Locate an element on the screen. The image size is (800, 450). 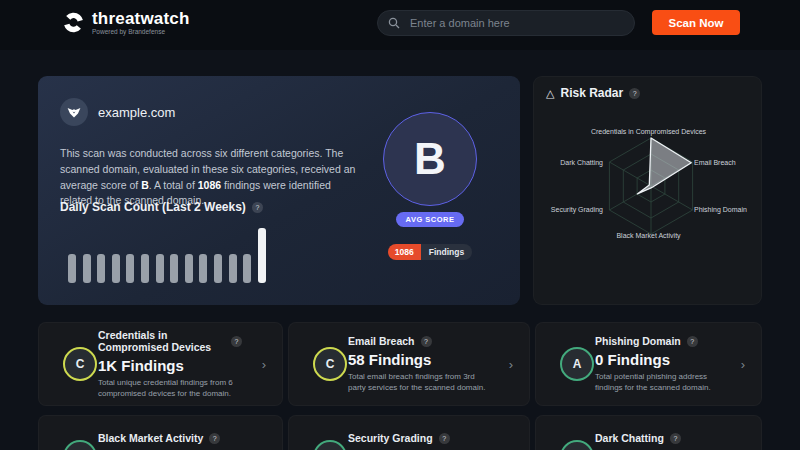
grade-letter: A is located at coordinates (578, 364).